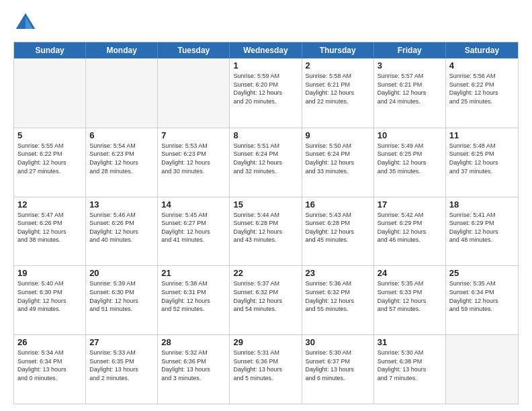 This screenshot has width=532, height=411. What do you see at coordinates (265, 342) in the screenshot?
I see `day-number: 29` at bounding box center [265, 342].